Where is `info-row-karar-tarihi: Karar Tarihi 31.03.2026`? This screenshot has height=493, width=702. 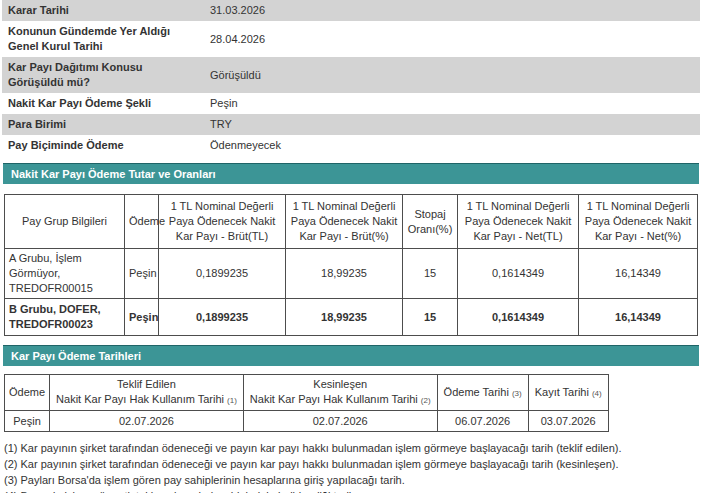
info-row-karar-tarihi: Karar Tarihi 31.03.2026 is located at coordinates (351, 10).